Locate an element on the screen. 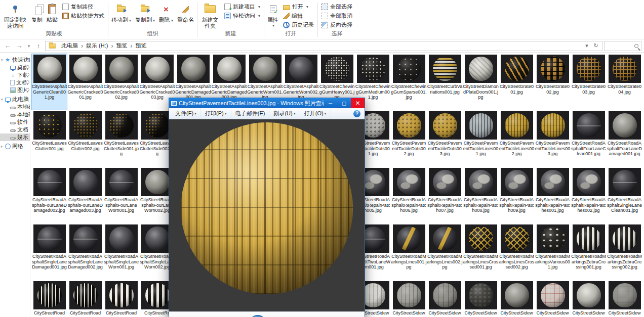 The height and width of the screenshot is (317, 644). file-item: CityStreetAsphaltGenericCracked001.jpg is located at coordinates (85, 82).